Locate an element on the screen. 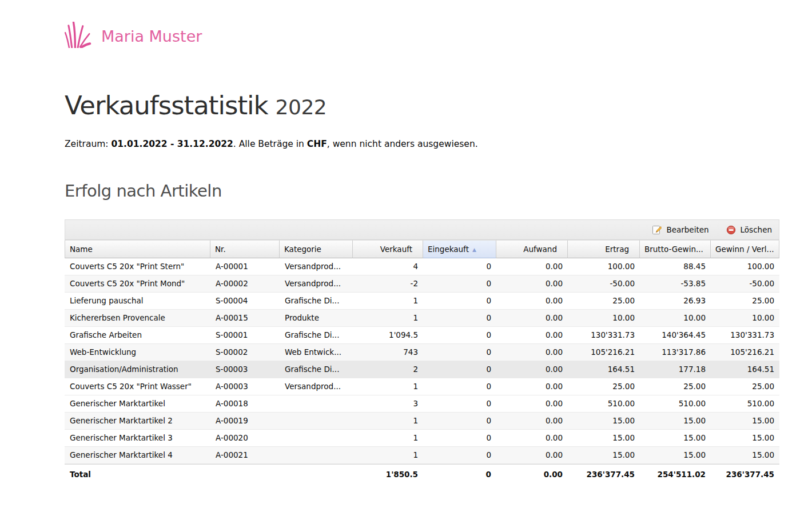 The width and height of the screenshot is (812, 516). table-row: Kichererbsen ProvencaleA-00015Produkte10… is located at coordinates (422, 318).